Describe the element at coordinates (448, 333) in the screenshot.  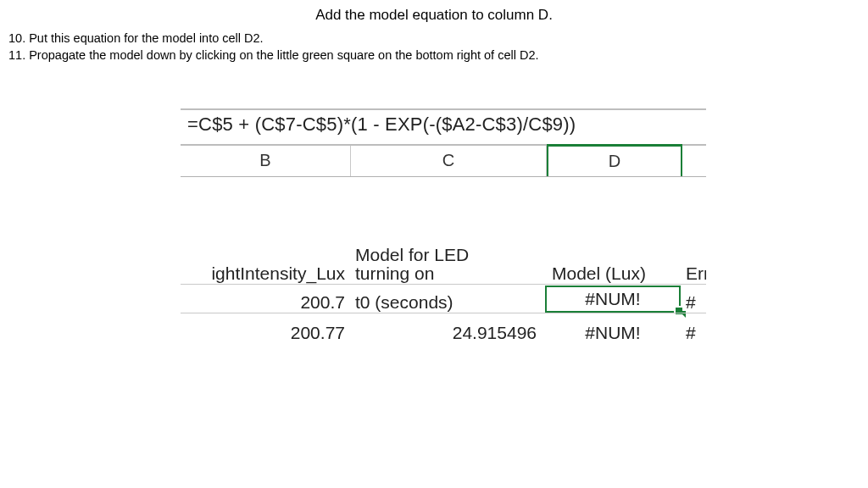
I see `cell-c3: 24.915496` at that location.